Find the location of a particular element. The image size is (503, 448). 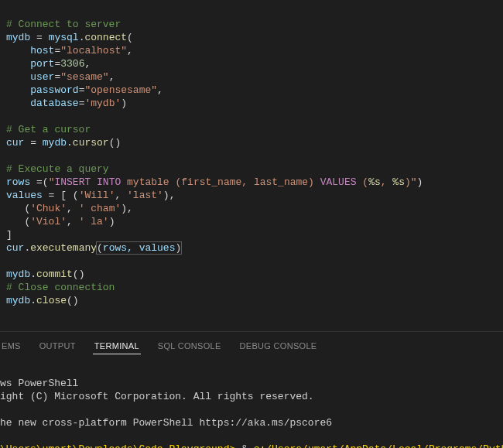

comment: # Get a cursor is located at coordinates (48, 130).